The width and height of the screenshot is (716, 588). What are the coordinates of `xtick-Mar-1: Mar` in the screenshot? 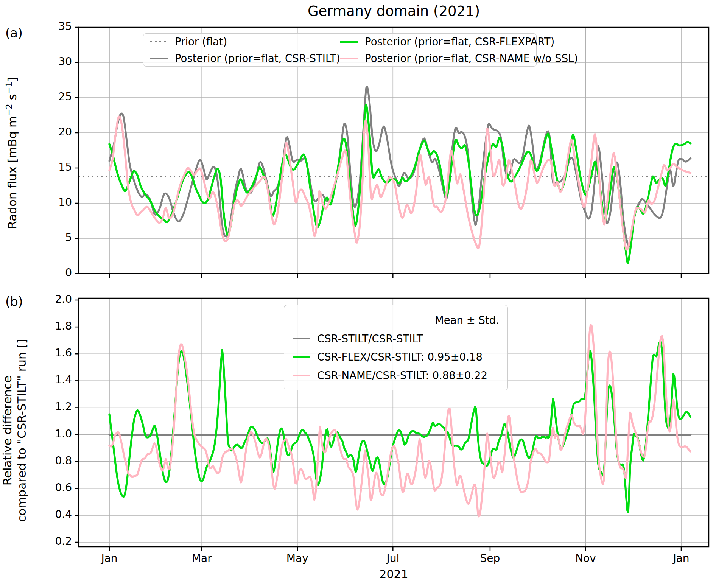 It's located at (202, 558).